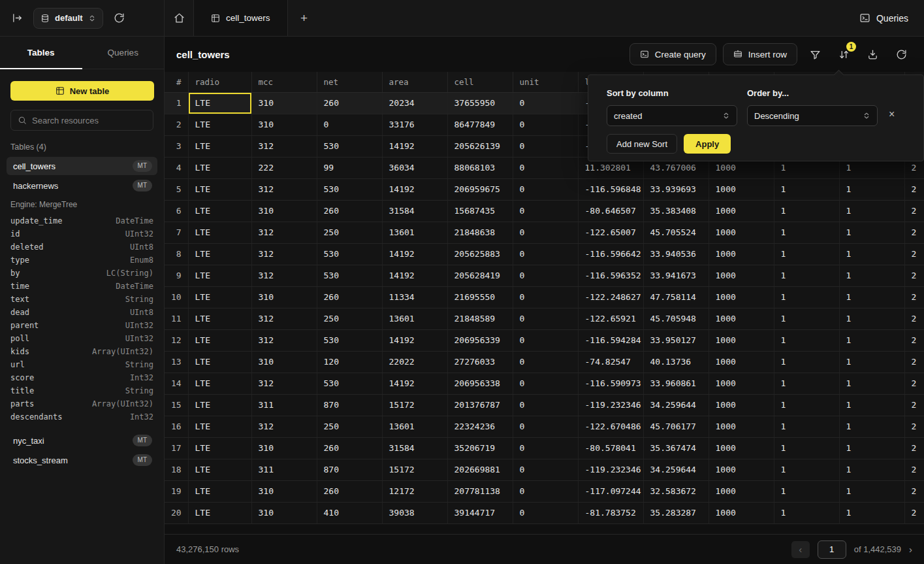 This screenshot has width=924, height=564. What do you see at coordinates (611, 210) in the screenshot?
I see `cell: -80.646507` at bounding box center [611, 210].